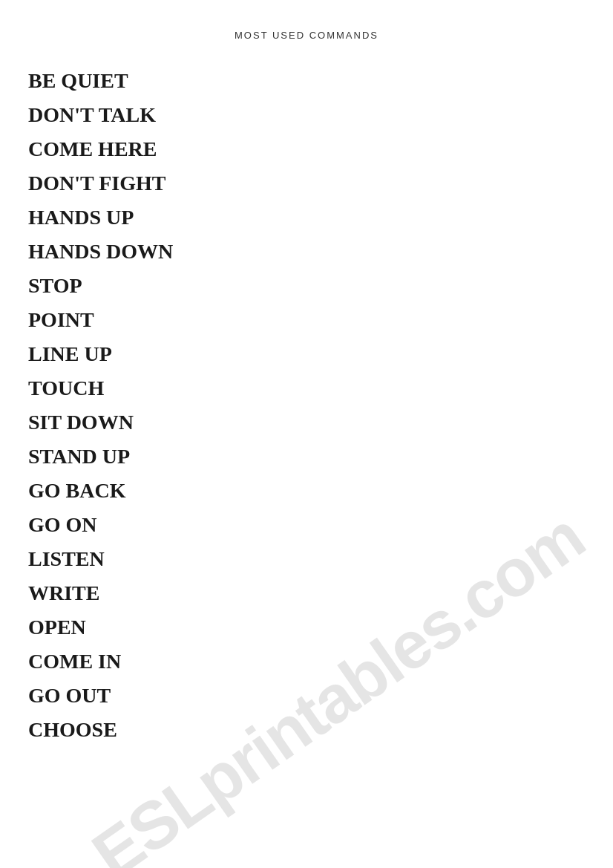  I want to click on command-item-11: STAND UP, so click(306, 457).